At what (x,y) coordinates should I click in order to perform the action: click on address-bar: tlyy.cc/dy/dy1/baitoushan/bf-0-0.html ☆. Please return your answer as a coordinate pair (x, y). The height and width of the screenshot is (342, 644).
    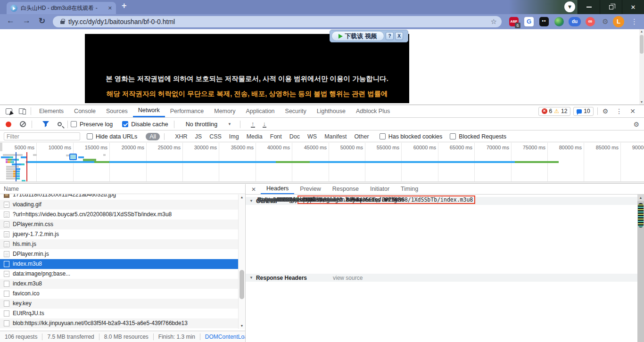
    Looking at the image, I should click on (277, 22).